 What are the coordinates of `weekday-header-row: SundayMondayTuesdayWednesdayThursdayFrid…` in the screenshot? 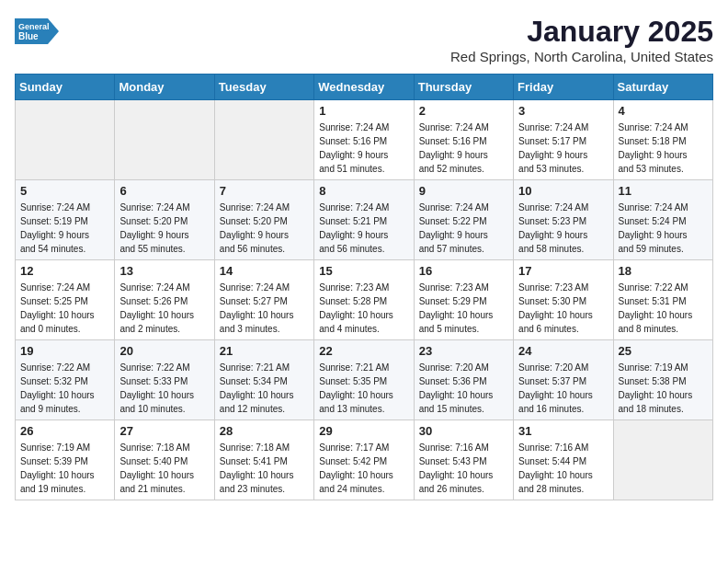 It's located at (364, 87).